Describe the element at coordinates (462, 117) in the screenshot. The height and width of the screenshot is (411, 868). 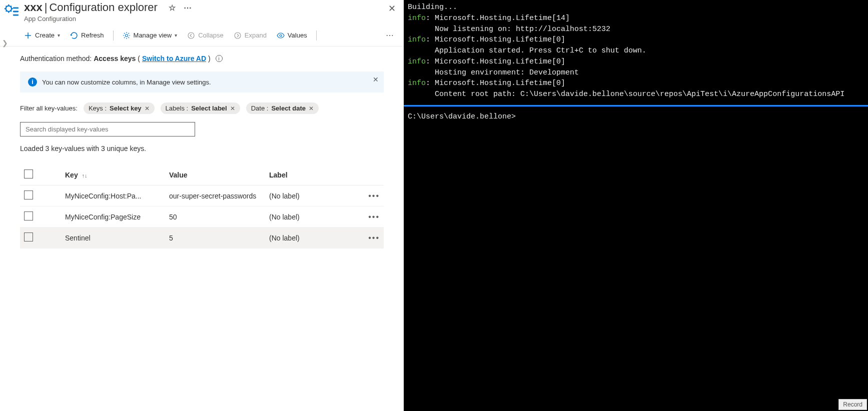
I see `terminal-prompt: C:\Users\davide.bellone>` at that location.